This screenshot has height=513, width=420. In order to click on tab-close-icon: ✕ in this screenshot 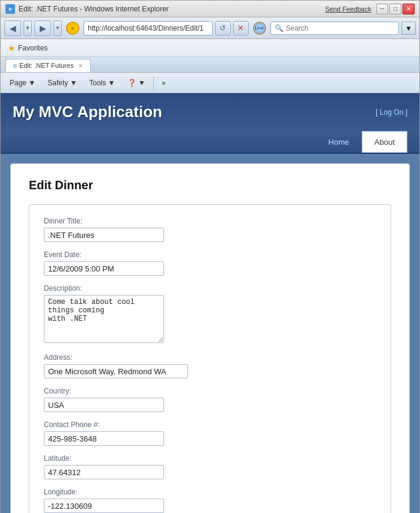, I will do `click(81, 66)`.